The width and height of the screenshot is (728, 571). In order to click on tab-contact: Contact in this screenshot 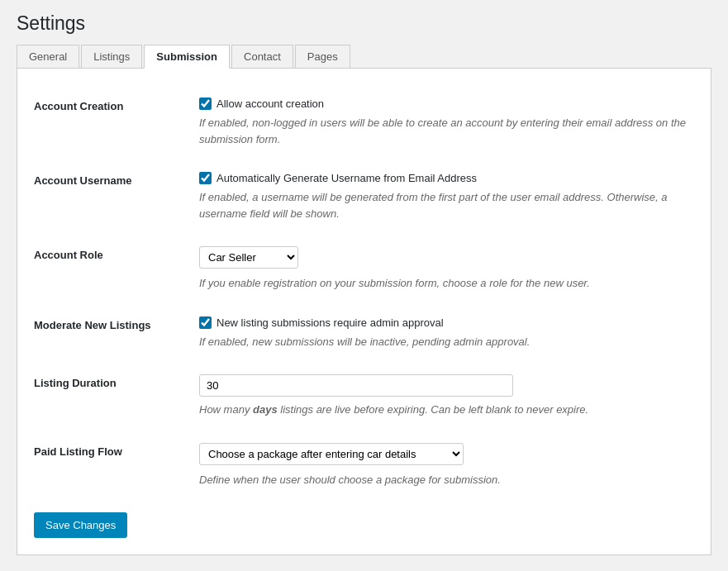, I will do `click(263, 56)`.